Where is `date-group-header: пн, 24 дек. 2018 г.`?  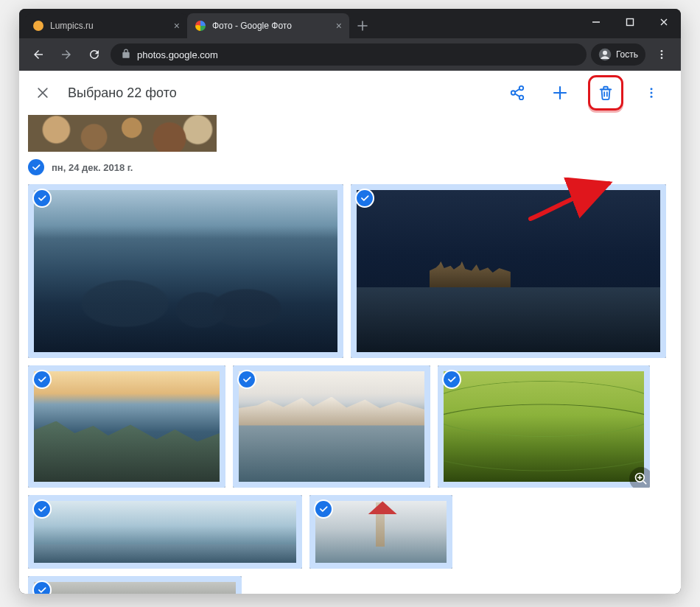 date-group-header: пн, 24 дек. 2018 г. is located at coordinates (350, 167).